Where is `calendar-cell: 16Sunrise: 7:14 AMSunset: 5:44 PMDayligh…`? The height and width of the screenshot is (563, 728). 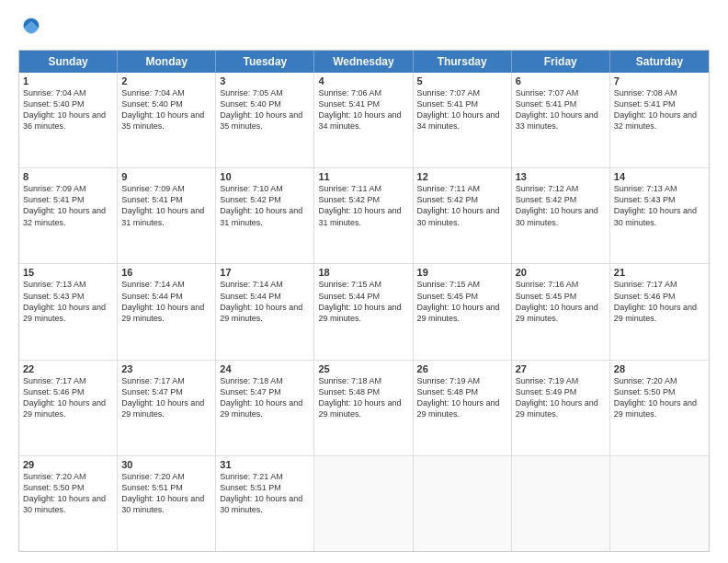 calendar-cell: 16Sunrise: 7:14 AMSunset: 5:44 PMDayligh… is located at coordinates (167, 311).